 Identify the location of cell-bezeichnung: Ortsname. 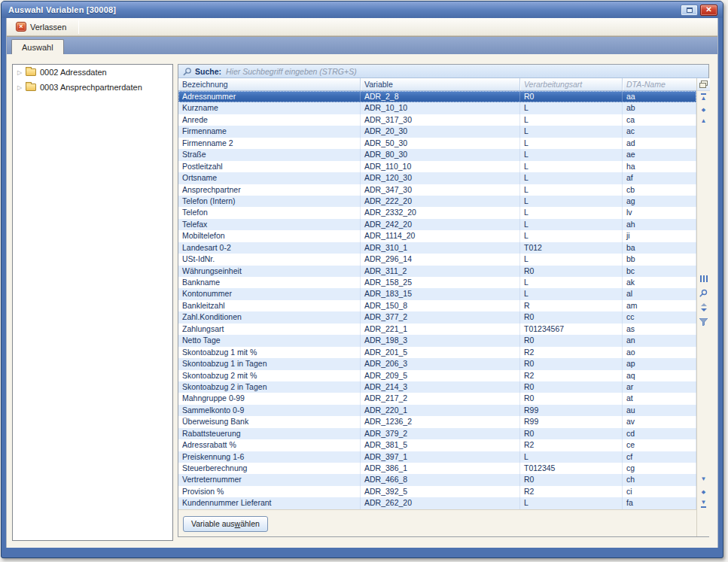
(270, 178).